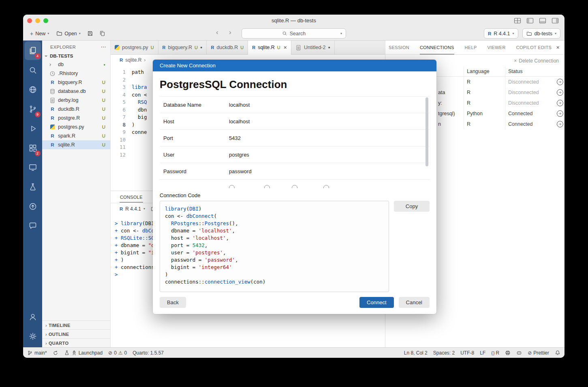  What do you see at coordinates (173, 303) in the screenshot?
I see `back-button: Back` at bounding box center [173, 303].